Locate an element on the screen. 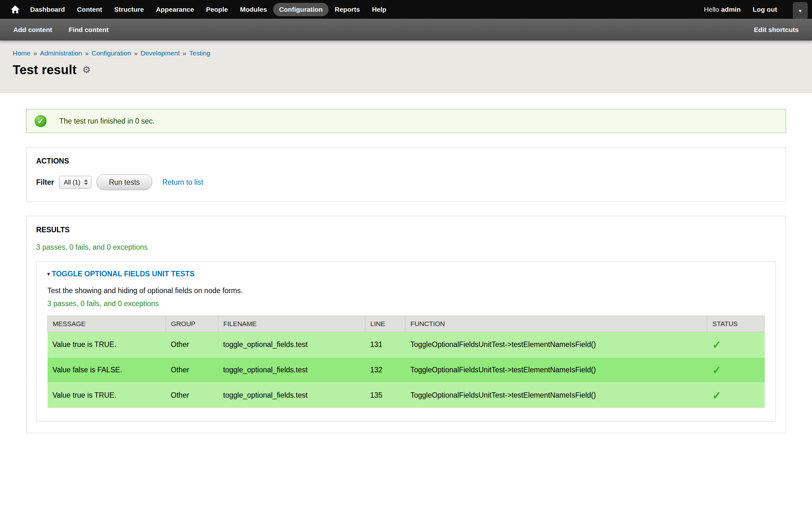 Image resolution: width=812 pixels, height=507 pixels. test-group-title-text: TOGGLE OPTIONAL FIELDS UNIT TESTS is located at coordinates (123, 274).